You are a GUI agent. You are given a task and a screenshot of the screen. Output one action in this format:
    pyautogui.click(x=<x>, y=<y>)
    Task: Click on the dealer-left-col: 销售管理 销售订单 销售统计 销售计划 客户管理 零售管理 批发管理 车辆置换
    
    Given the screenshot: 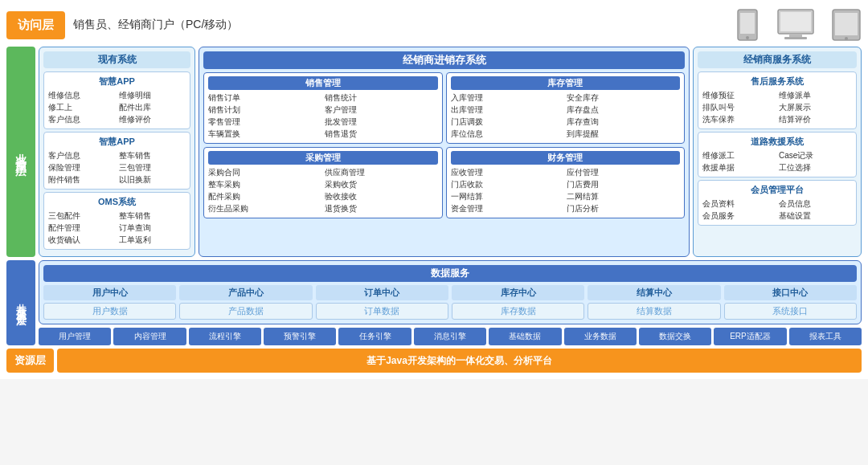 What is the action you would take?
    pyautogui.click(x=323, y=145)
    